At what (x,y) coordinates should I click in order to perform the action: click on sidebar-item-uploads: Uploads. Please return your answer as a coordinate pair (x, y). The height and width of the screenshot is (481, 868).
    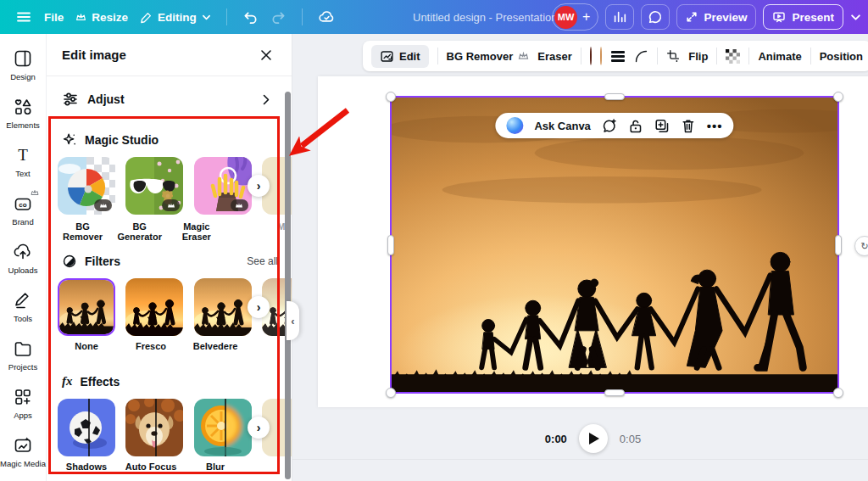
    Looking at the image, I should click on (24, 258).